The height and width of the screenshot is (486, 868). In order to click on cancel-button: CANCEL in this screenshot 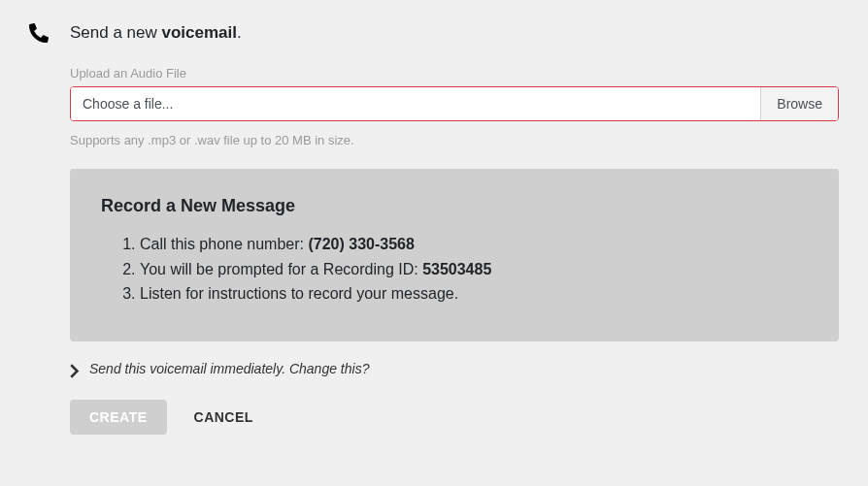, I will do `click(223, 417)`.